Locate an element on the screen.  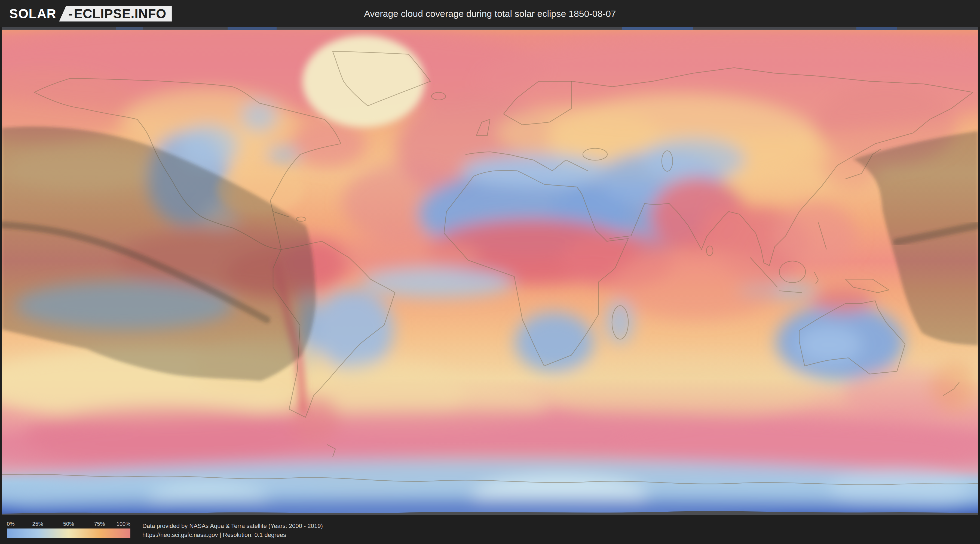
legend-label-25: 25% is located at coordinates (37, 524).